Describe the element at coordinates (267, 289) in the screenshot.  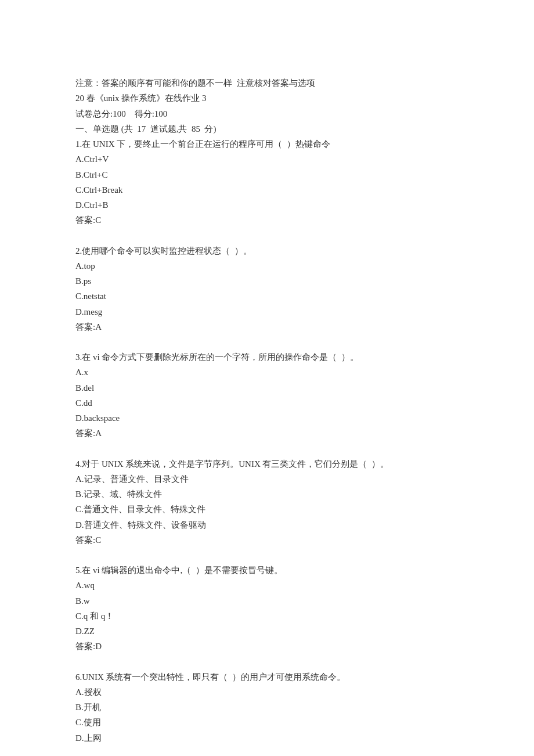
I see `question-block: 2.使用哪个命令可以实时监控进程状态（ ）。 A.top B.ps C.nets…` at that location.